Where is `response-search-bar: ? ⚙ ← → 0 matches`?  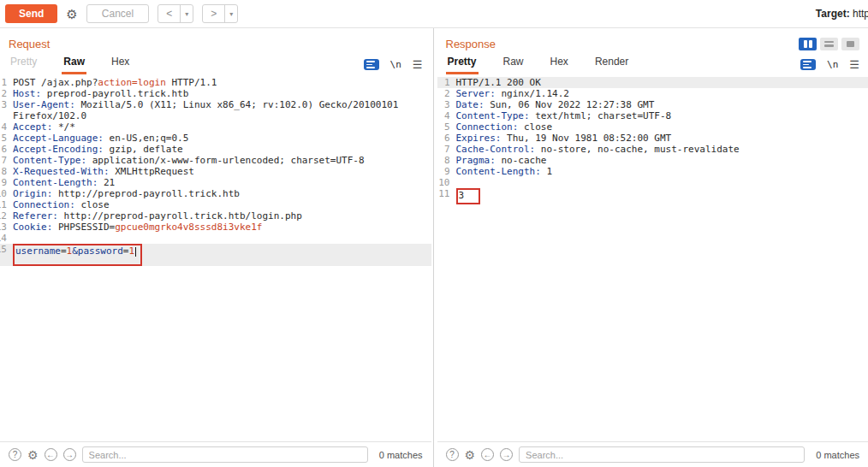 response-search-bar: ? ⚙ ← → 0 matches is located at coordinates (652, 454).